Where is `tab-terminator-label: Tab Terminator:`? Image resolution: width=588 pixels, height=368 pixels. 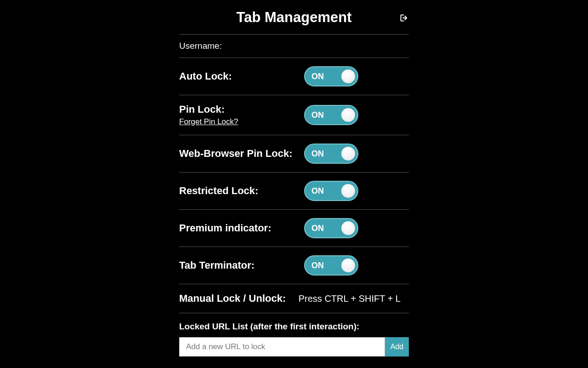 tab-terminator-label: Tab Terminator: is located at coordinates (217, 265).